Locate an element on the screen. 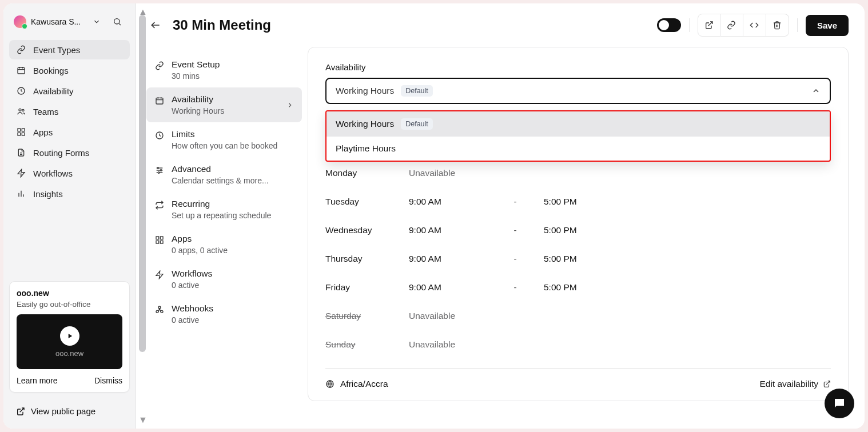 This screenshot has height=432, width=868. user-name: Kawusara S... is located at coordinates (57, 22).